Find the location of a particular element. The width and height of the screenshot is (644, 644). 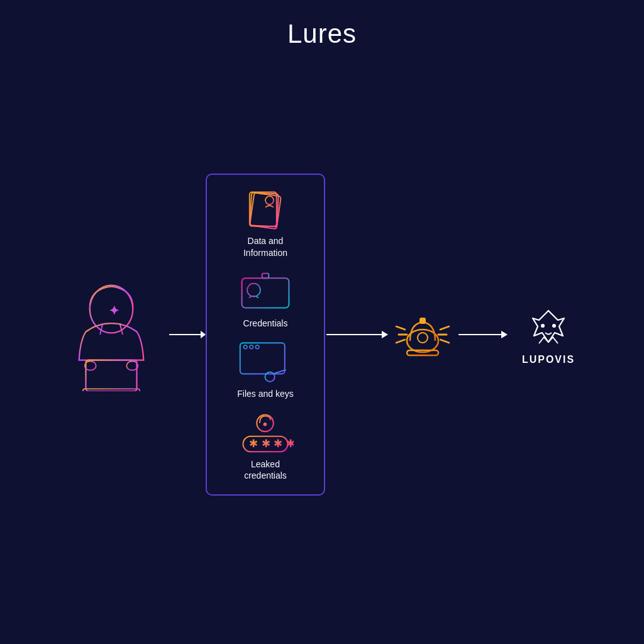

lure-data-information: Data andInformation is located at coordinates (265, 223).